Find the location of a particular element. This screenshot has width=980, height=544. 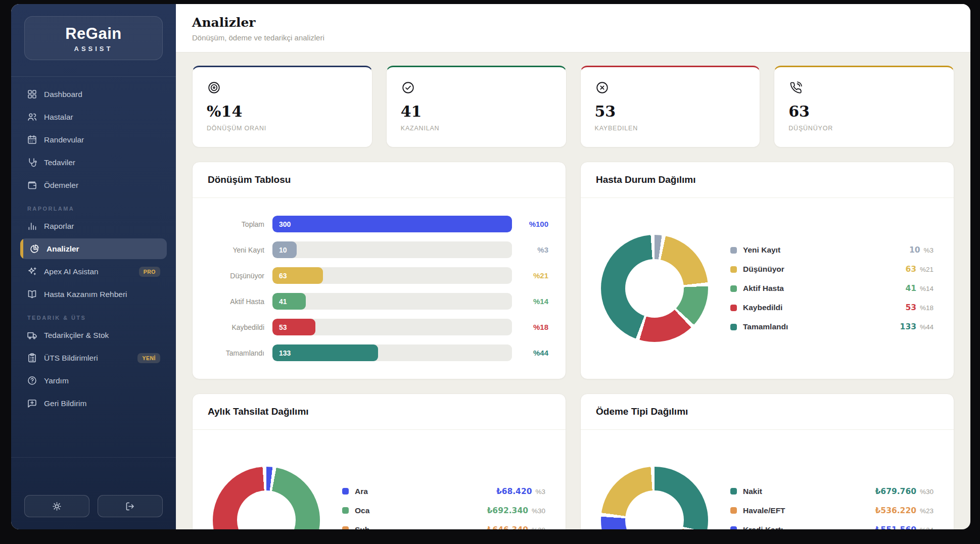

sidebar-item-hasta-kazanim-rehberi: Hasta Kazanım Rehberi is located at coordinates (94, 294).